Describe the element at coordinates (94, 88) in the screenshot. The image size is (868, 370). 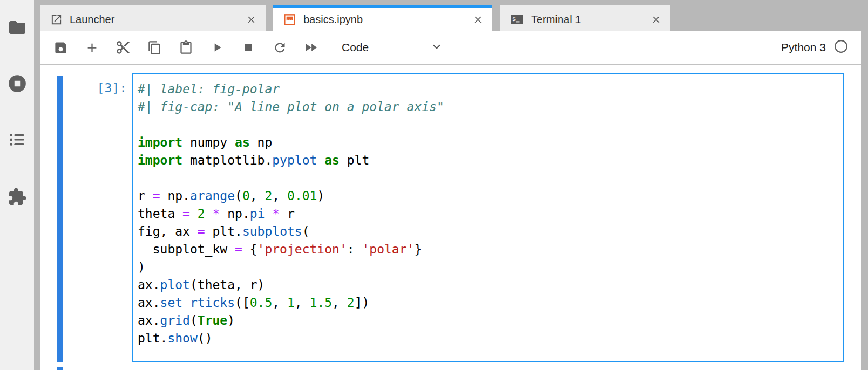
I see `execution-count-prompt: [3]:` at that location.